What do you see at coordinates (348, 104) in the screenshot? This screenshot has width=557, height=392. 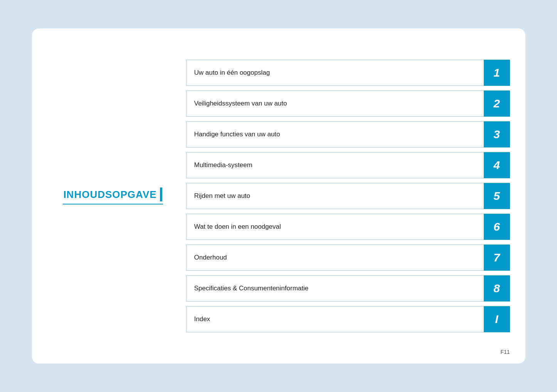 I see `toc-row: Veiligheidssysteem van uw auto2` at bounding box center [348, 104].